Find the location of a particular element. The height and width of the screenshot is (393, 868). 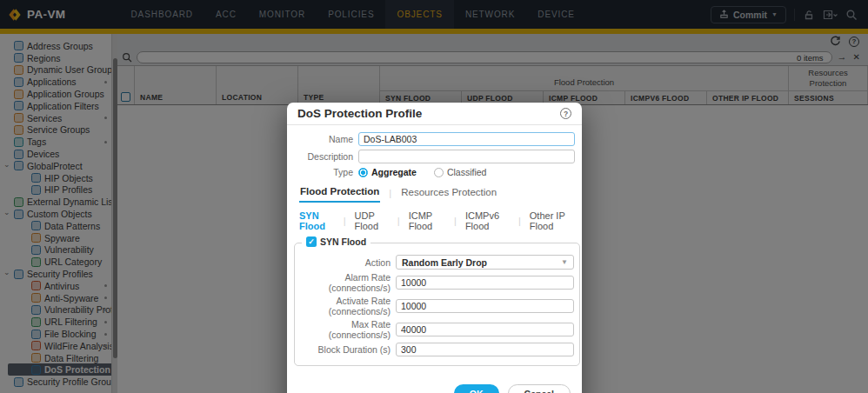

radio-unselected-icon is located at coordinates (438, 172).